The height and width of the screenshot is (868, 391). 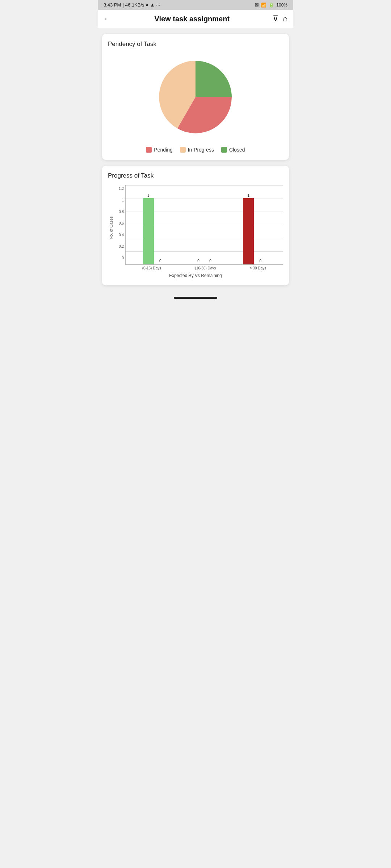 I want to click on x-axis-title: Expected By Vs Remaining, so click(x=196, y=276).